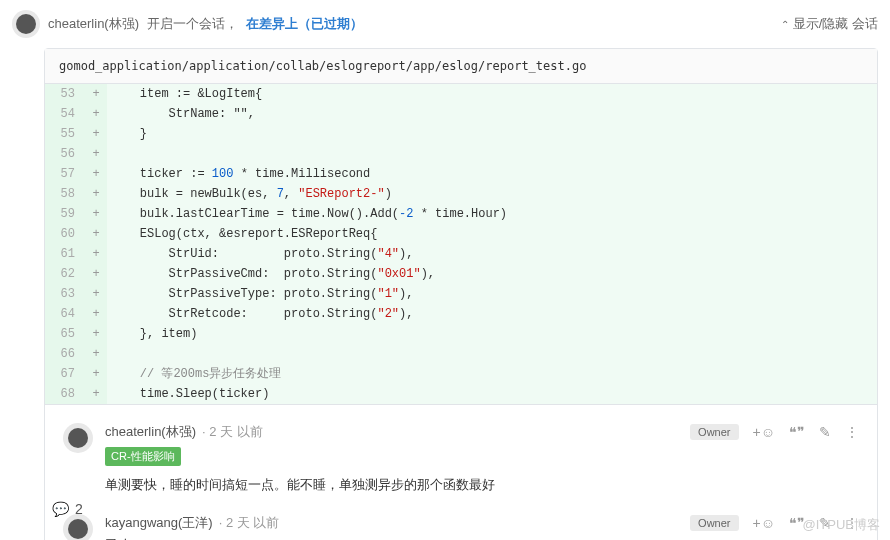 This screenshot has height=540, width=890. What do you see at coordinates (461, 294) in the screenshot?
I see `diff-line: 63+ StrPassiveType: proto.String("1"),` at bounding box center [461, 294].